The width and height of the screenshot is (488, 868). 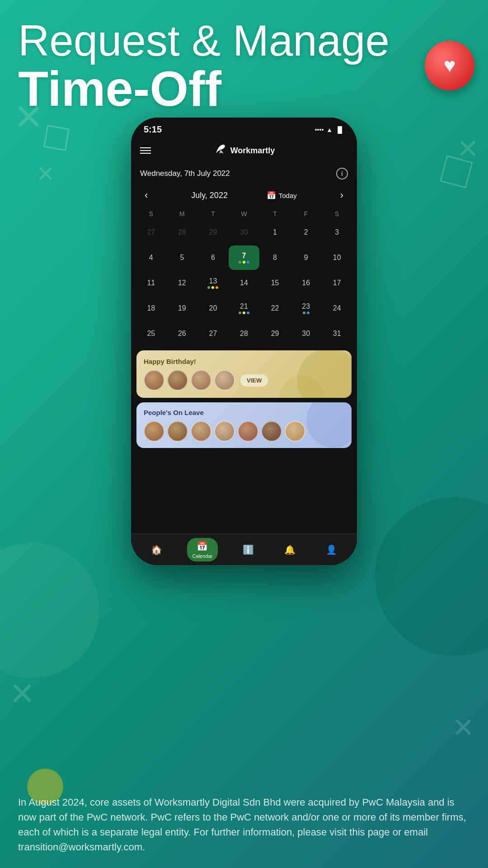 I want to click on day-cell: 11, so click(x=151, y=283).